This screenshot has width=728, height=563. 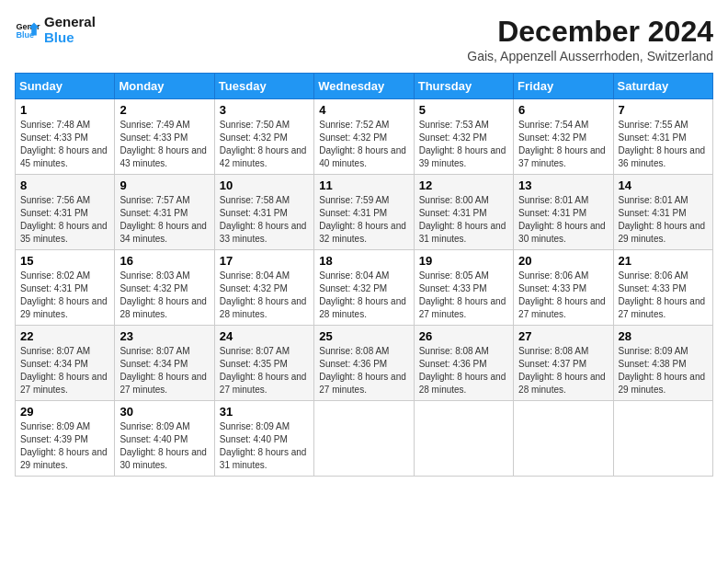 I want to click on calendar-week-row: 22Sunrise: 8:07 AM Sunset: 4:34 PM Dayli…, so click(x=364, y=363).